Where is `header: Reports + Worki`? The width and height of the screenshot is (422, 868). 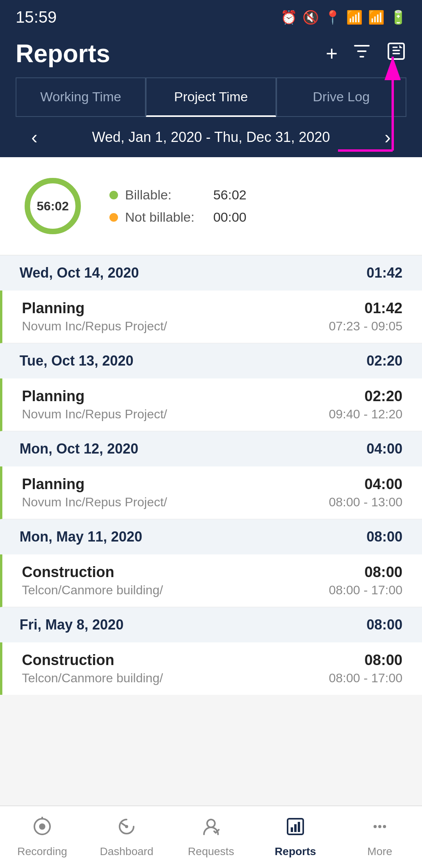
header: Reports + Worki is located at coordinates (211, 94).